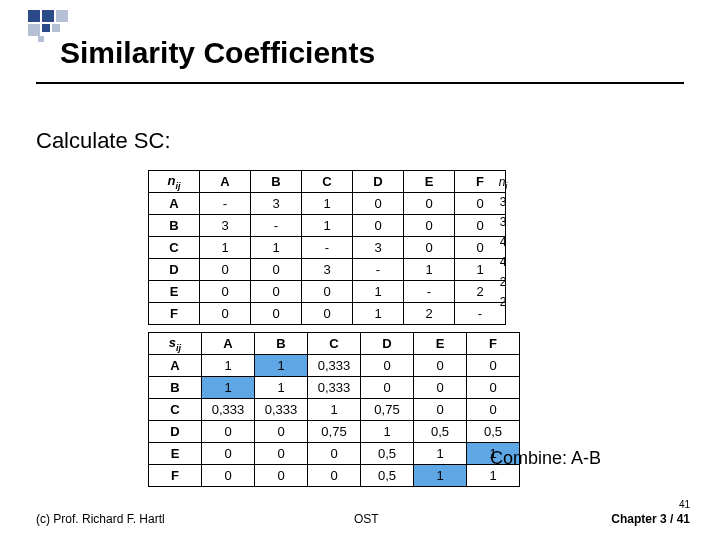 This screenshot has height=540, width=720. Describe the element at coordinates (174, 182) in the screenshot. I see `table-corner: nij` at that location.